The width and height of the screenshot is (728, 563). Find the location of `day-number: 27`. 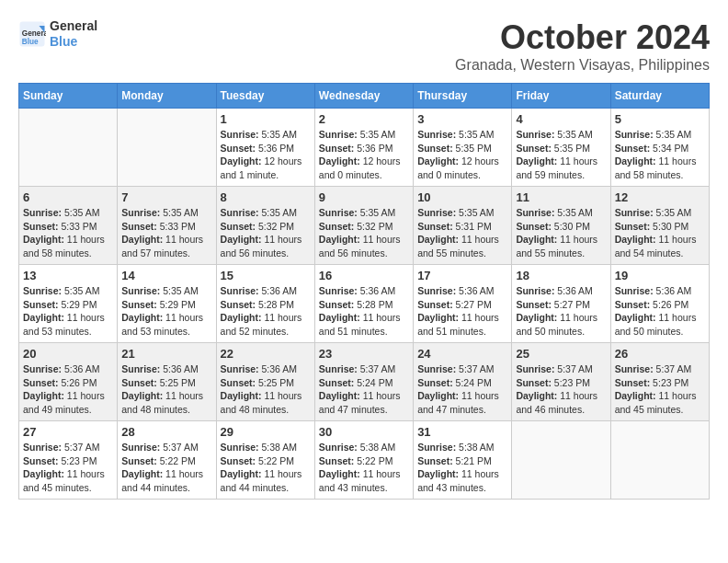

day-number: 27 is located at coordinates (68, 432).